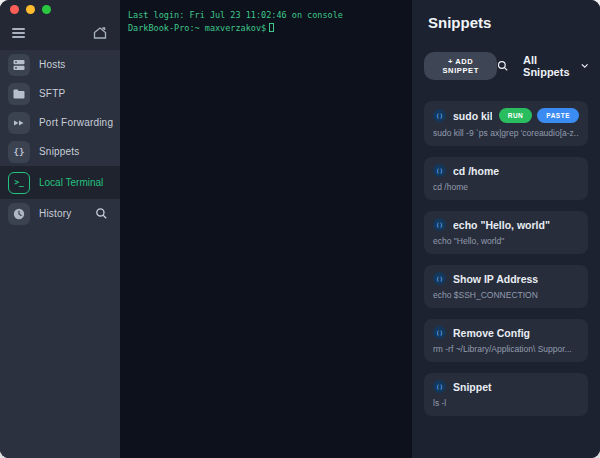 This screenshot has height=458, width=600. I want to click on snippet-title: cd /home, so click(476, 171).